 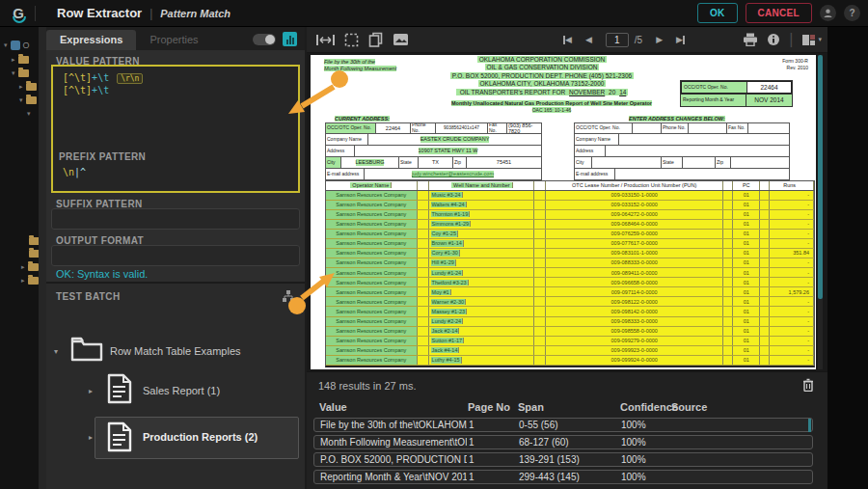 What do you see at coordinates (820, 212) in the screenshot?
I see `document-vertical-scrollbar` at bounding box center [820, 212].